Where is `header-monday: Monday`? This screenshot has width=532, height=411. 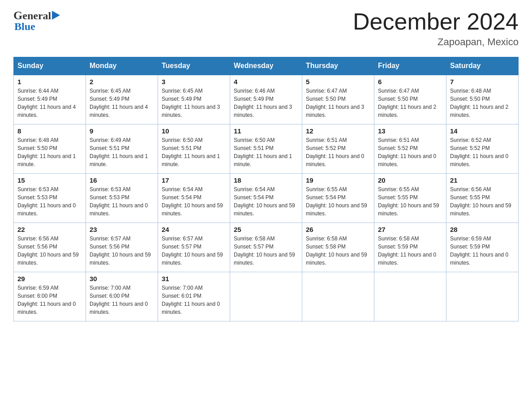 header-monday: Monday is located at coordinates (122, 66).